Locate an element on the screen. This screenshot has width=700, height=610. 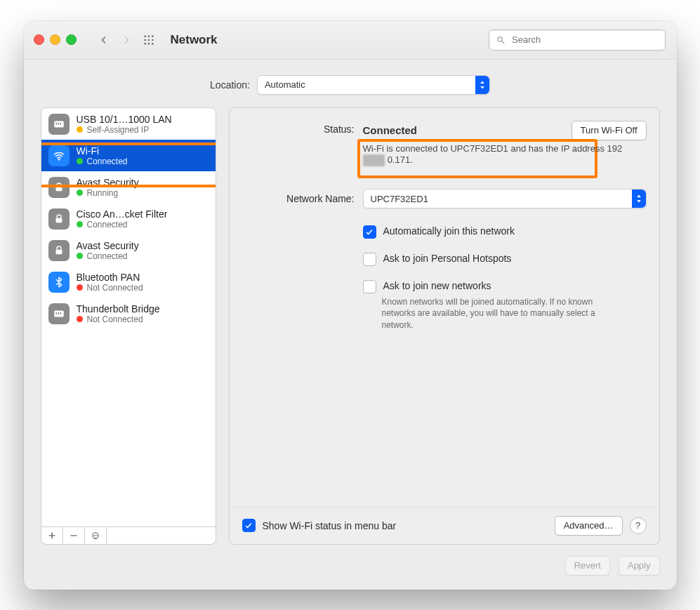
turn-wifi-off-button: Turn Wi-Fi Off is located at coordinates (609, 131).